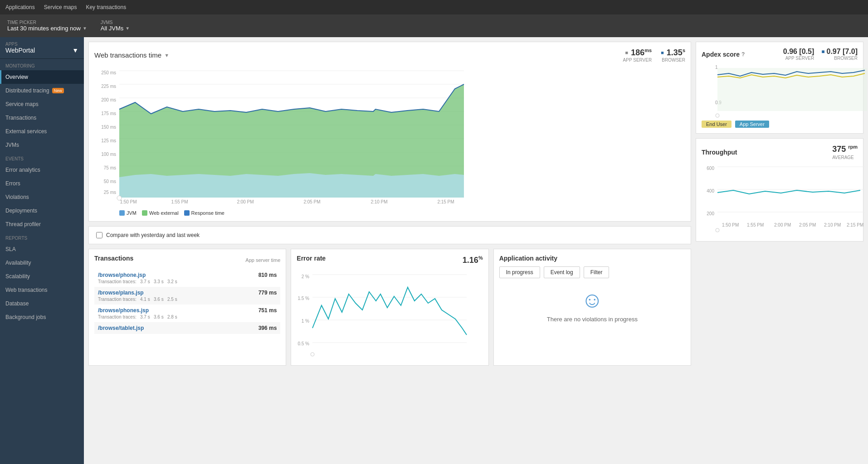  I want to click on svg-text: 25 ms, so click(110, 192).